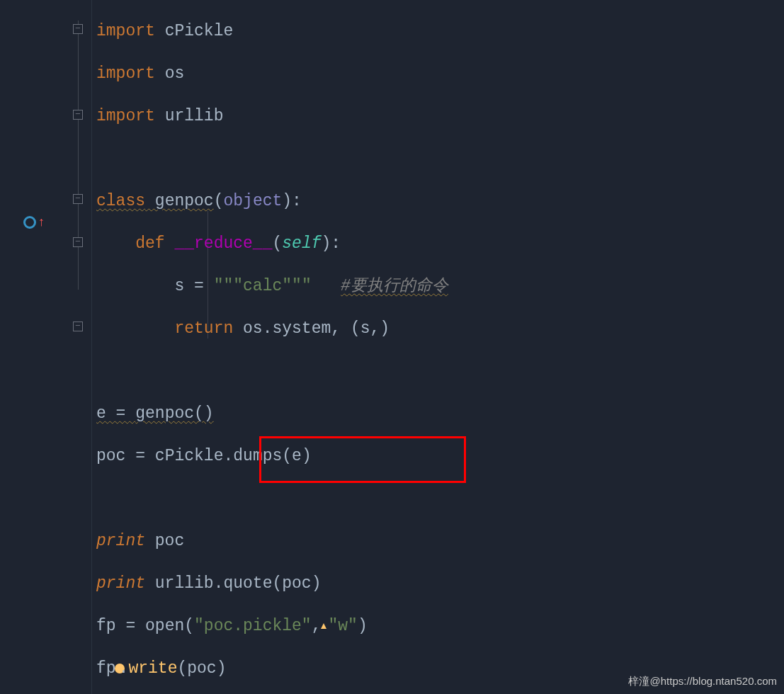  Describe the element at coordinates (175, 74) in the screenshot. I see `module: os` at that location.